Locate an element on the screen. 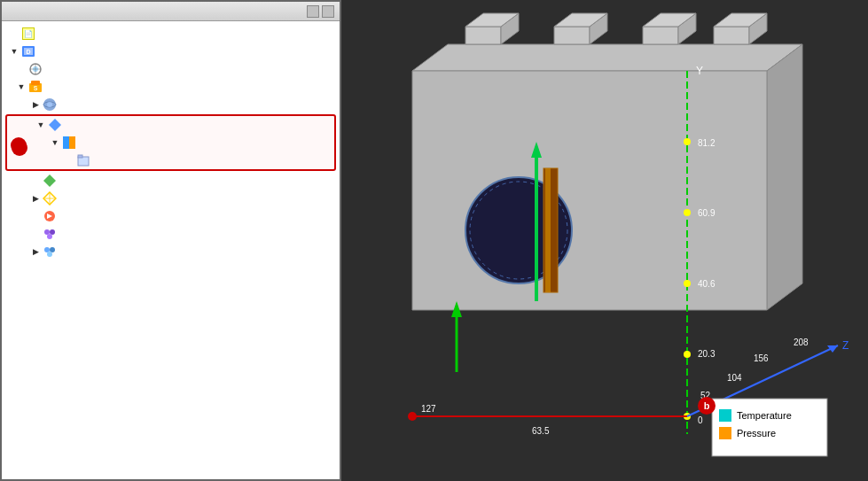 Image resolution: width=868 pixels, height=481 pixels. tree-item-geometry is located at coordinates (170, 69).